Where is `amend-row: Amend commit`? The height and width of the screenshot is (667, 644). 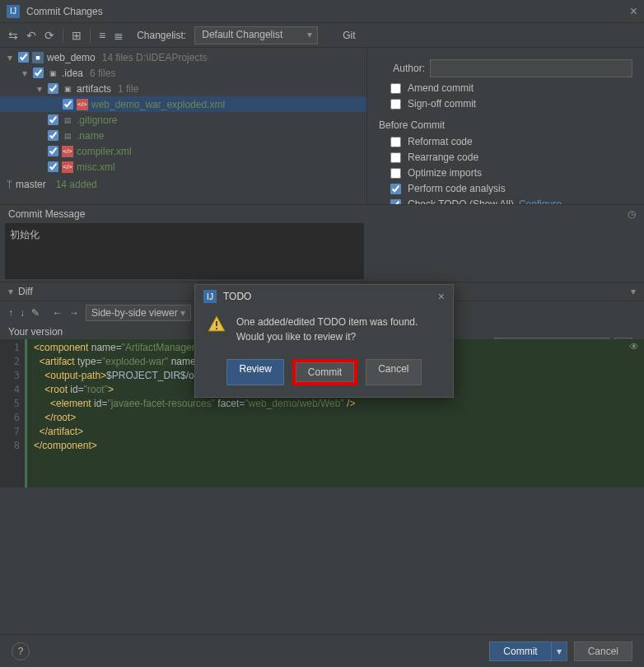 amend-row: Amend commit is located at coordinates (511, 88).